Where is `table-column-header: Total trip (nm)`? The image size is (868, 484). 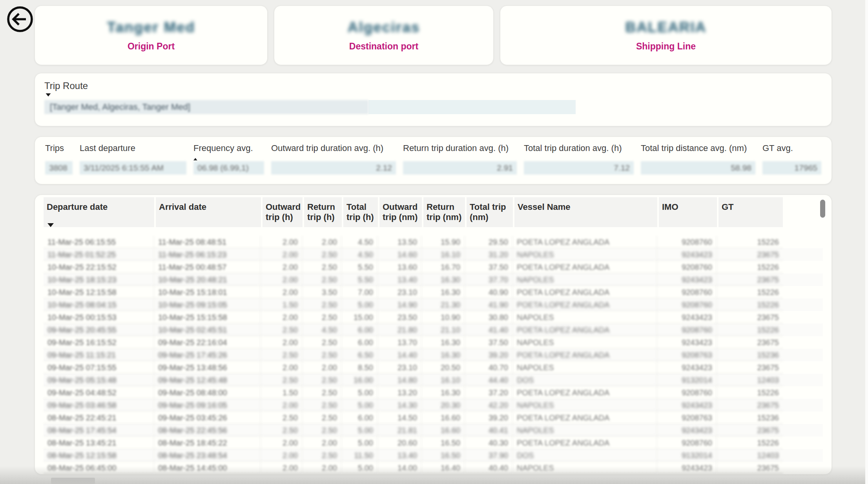 table-column-header: Total trip (nm) is located at coordinates (489, 212).